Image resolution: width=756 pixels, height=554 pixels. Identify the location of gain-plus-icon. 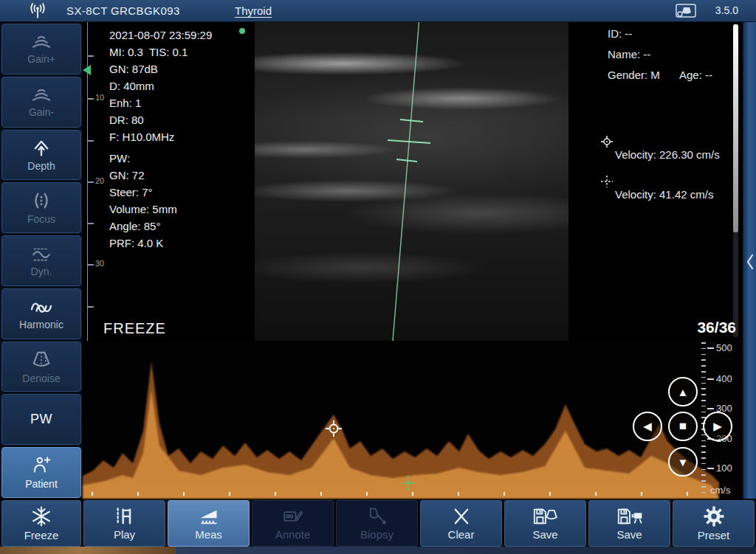
(41, 42).